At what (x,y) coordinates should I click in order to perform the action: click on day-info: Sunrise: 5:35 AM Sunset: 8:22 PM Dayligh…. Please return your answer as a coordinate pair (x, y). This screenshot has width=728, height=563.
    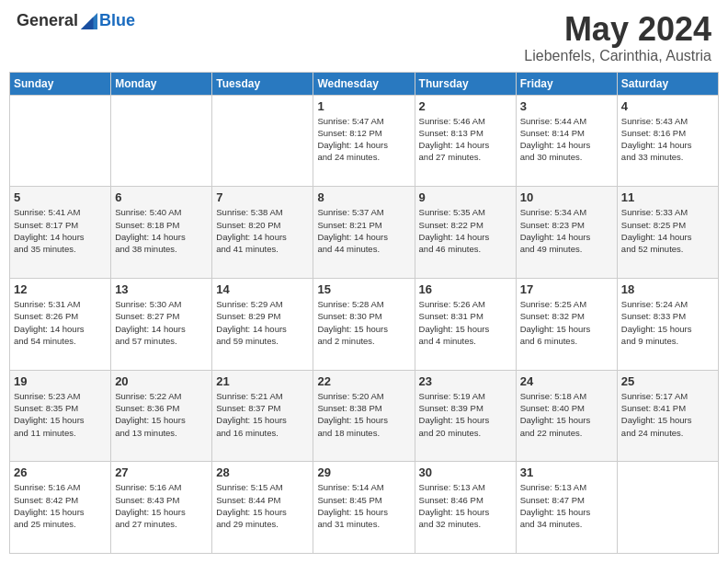
    Looking at the image, I should click on (465, 230).